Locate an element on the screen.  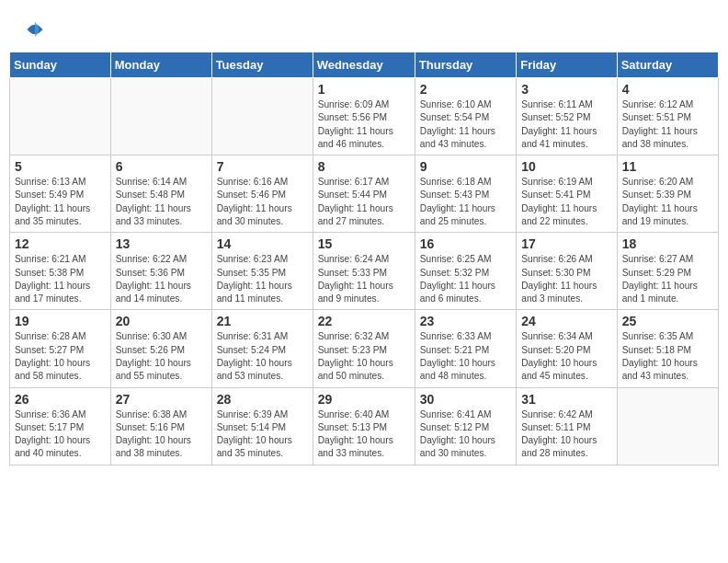
calendar-cell: 12Sunrise: 6:21 AM Sunset: 5:38 PM Dayli… is located at coordinates (61, 271).